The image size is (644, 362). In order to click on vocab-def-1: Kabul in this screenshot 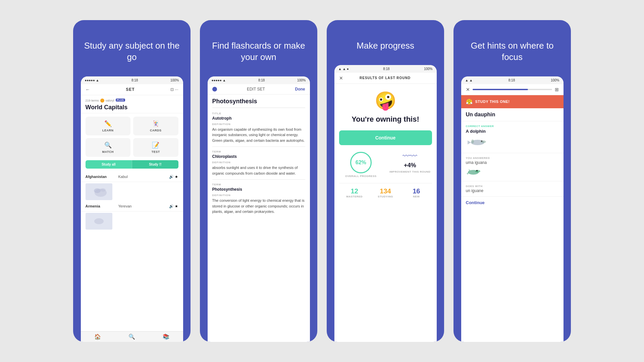, I will do `click(143, 177)`.